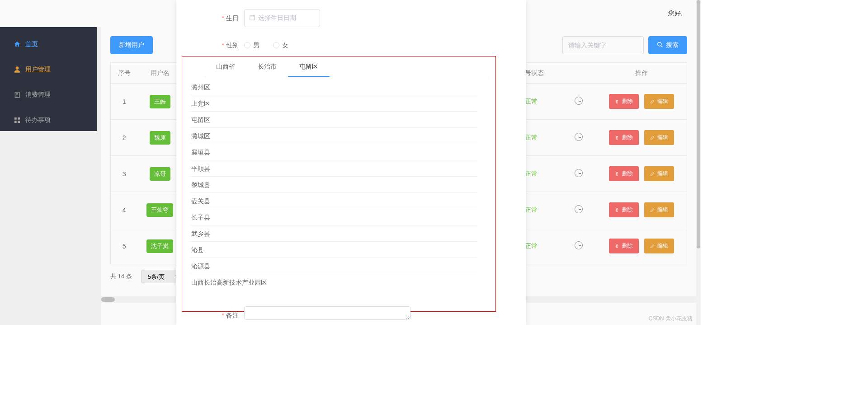 The image size is (868, 403). What do you see at coordinates (282, 18) in the screenshot?
I see `birthday-input: 选择生日日期` at bounding box center [282, 18].